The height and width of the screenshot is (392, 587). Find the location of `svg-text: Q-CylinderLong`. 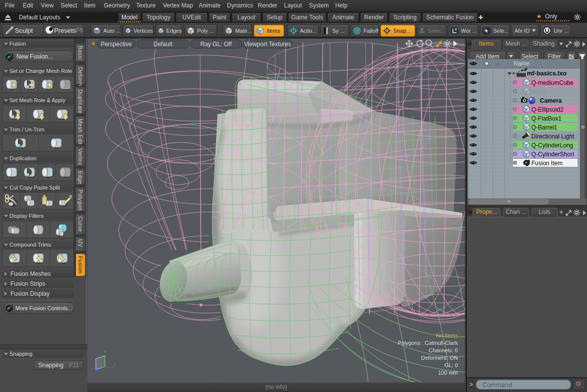

svg-text: Q-CylinderLong is located at coordinates (552, 145).